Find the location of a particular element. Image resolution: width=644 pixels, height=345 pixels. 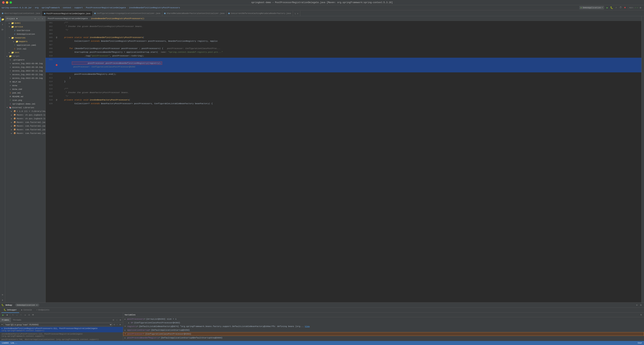

resume-button: ▶ is located at coordinates (3, 315).